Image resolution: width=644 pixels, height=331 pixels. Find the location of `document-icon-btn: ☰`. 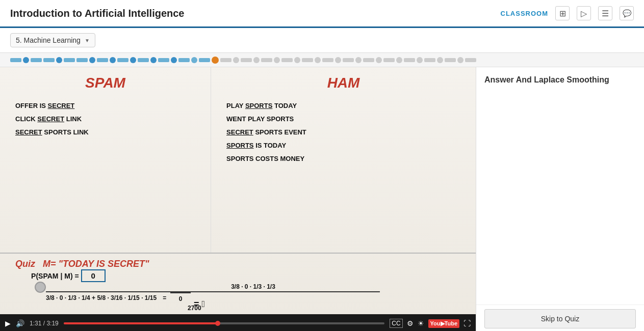

document-icon-btn: ☰ is located at coordinates (605, 13).